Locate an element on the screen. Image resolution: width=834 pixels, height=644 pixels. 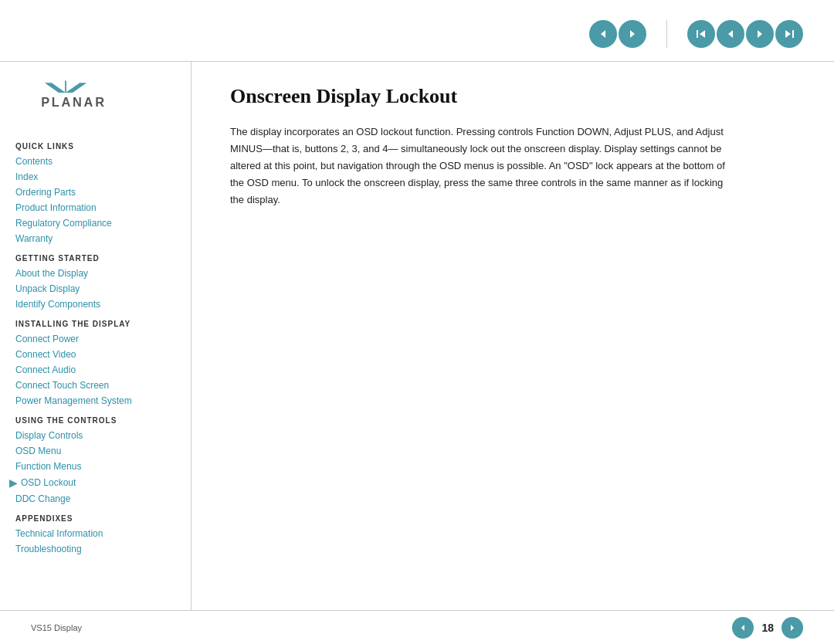
sidebar-item-troubleshooting: Troubleshooting is located at coordinates (96, 549).